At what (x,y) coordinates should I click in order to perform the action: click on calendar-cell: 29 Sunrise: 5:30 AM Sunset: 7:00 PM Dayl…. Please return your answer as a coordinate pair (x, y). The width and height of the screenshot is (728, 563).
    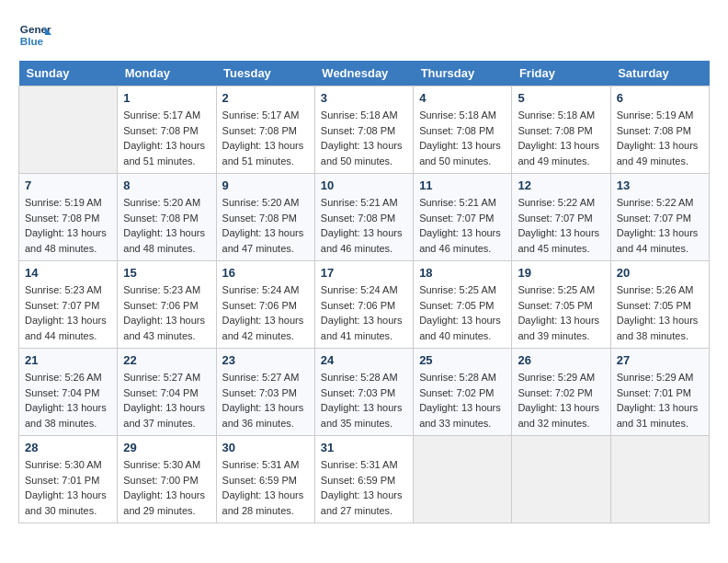
    Looking at the image, I should click on (167, 480).